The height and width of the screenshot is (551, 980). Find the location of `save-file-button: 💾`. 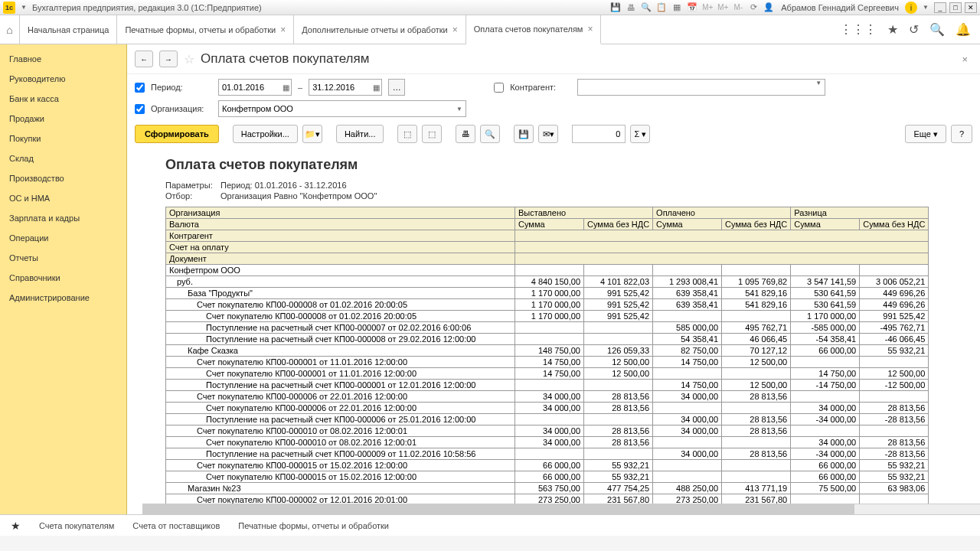

save-file-button: 💾 is located at coordinates (524, 134).